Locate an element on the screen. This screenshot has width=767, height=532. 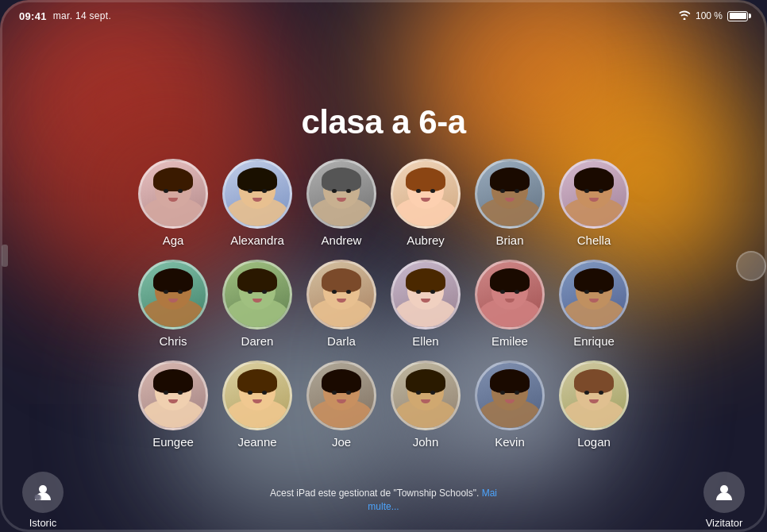
student-item-eungee: Eungee is located at coordinates (173, 405).